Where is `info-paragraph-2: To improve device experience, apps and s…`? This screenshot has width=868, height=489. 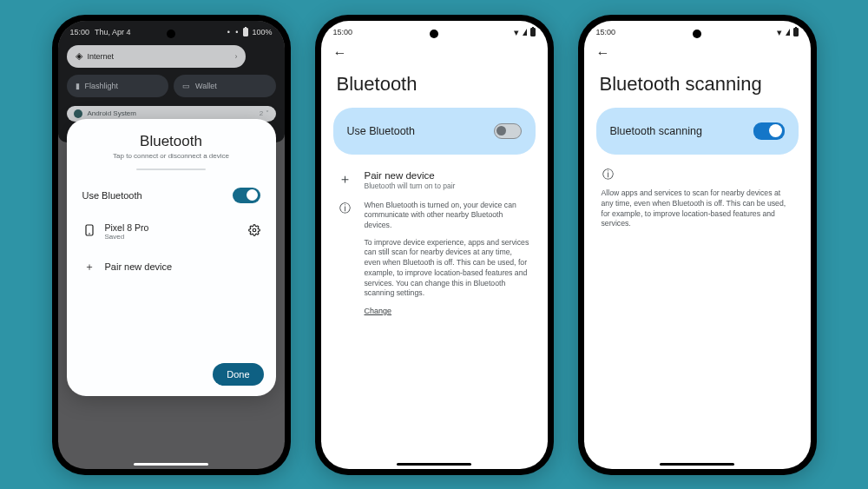 info-paragraph-2: To improve device experience, apps and s… is located at coordinates (448, 268).